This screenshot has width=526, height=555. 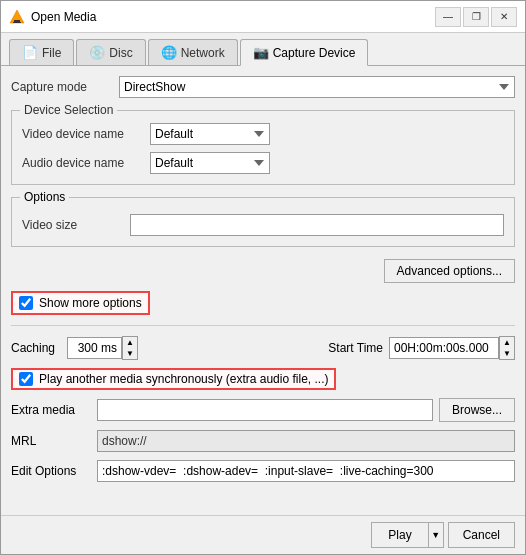 What do you see at coordinates (476, 17) in the screenshot?
I see `restore-button: ❐` at bounding box center [476, 17].